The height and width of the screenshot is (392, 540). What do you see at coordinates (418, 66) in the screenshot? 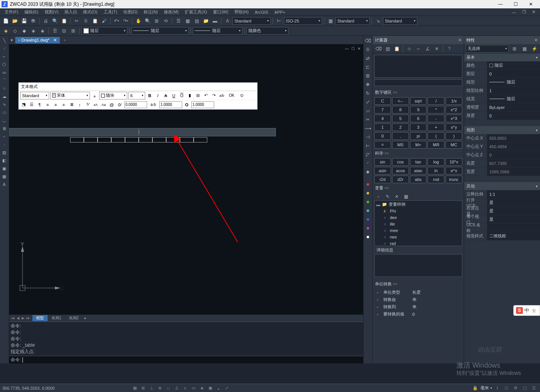
I see `calc-display` at bounding box center [418, 66].